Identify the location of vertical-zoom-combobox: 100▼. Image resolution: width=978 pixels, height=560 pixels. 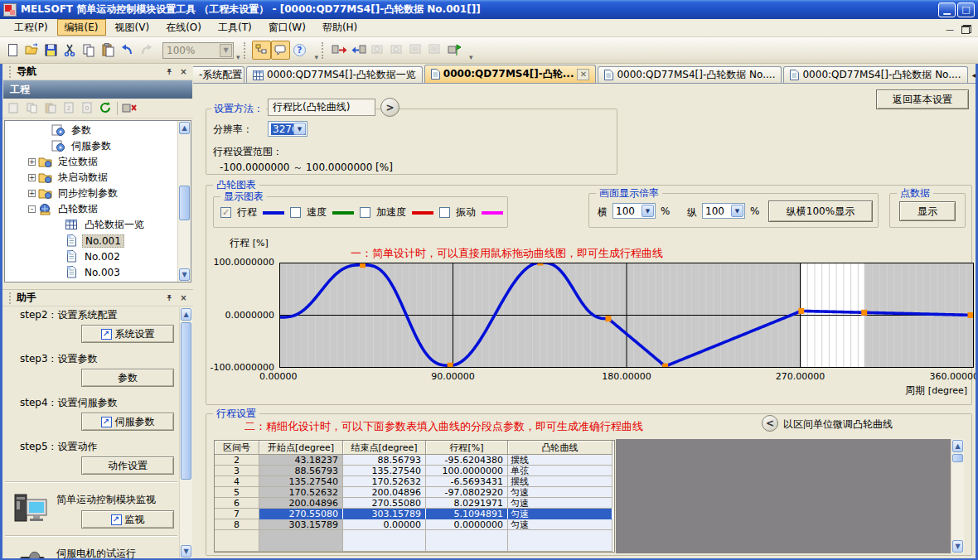
(724, 210).